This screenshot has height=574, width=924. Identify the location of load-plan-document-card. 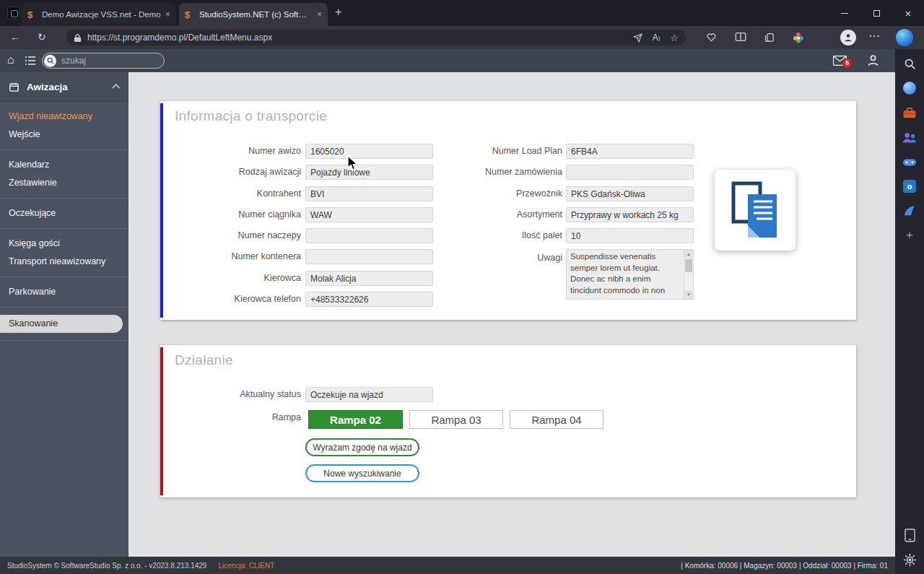
(755, 210).